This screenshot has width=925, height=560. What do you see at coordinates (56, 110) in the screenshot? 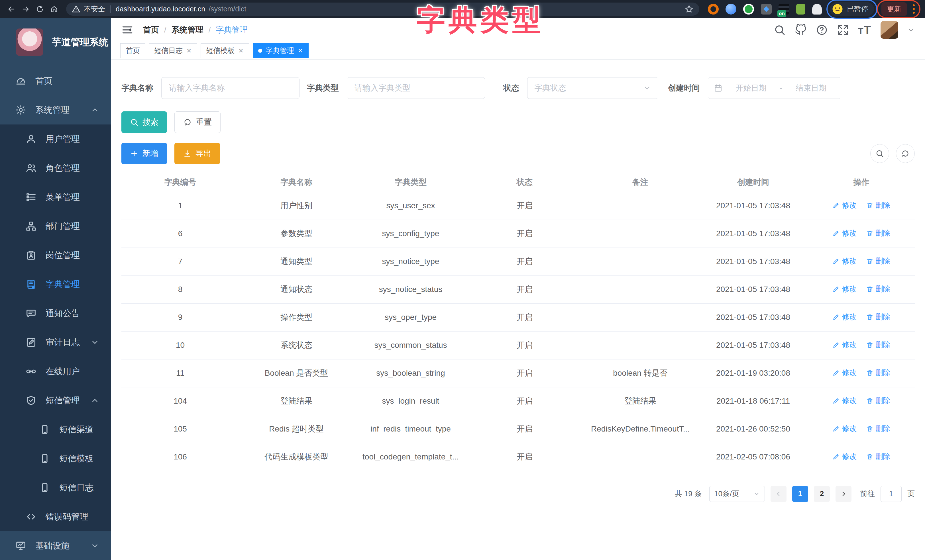
I see `sidebar-item-system: 系统管理` at bounding box center [56, 110].